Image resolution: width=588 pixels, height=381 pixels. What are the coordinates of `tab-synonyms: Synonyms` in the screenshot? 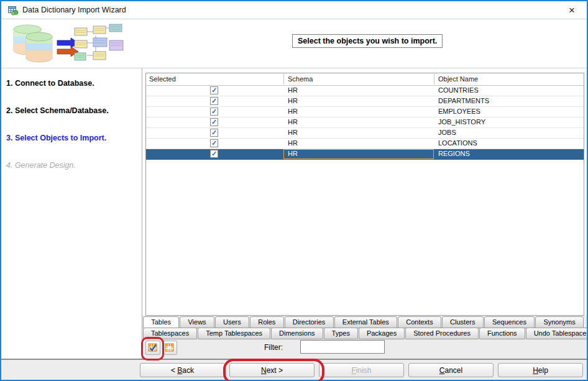 It's located at (559, 322).